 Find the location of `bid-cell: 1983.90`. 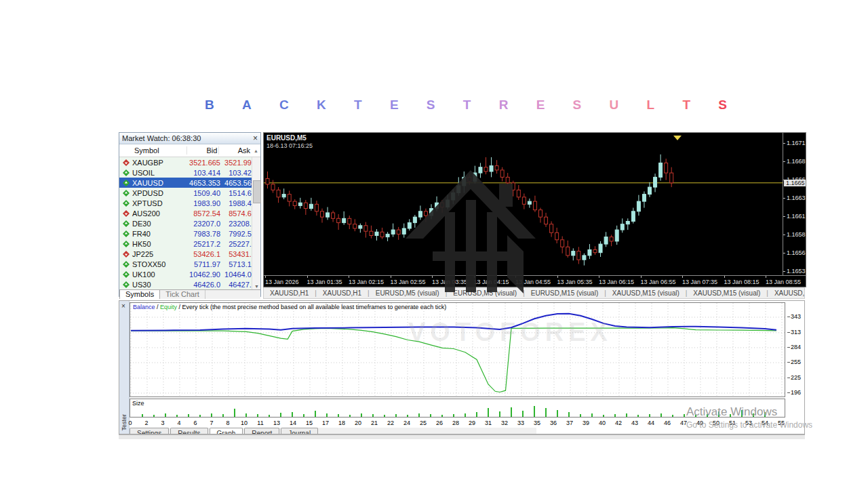

bid-cell: 1983.90 is located at coordinates (203, 203).